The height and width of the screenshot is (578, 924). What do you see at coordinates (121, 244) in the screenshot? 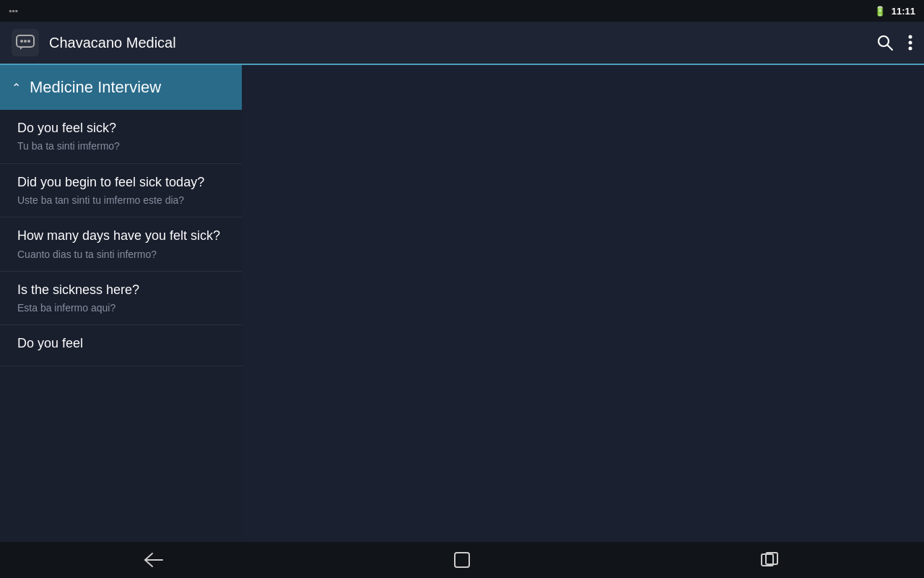
I see `list-item: How many days have you felt sick? Cuanto…` at bounding box center [121, 244].